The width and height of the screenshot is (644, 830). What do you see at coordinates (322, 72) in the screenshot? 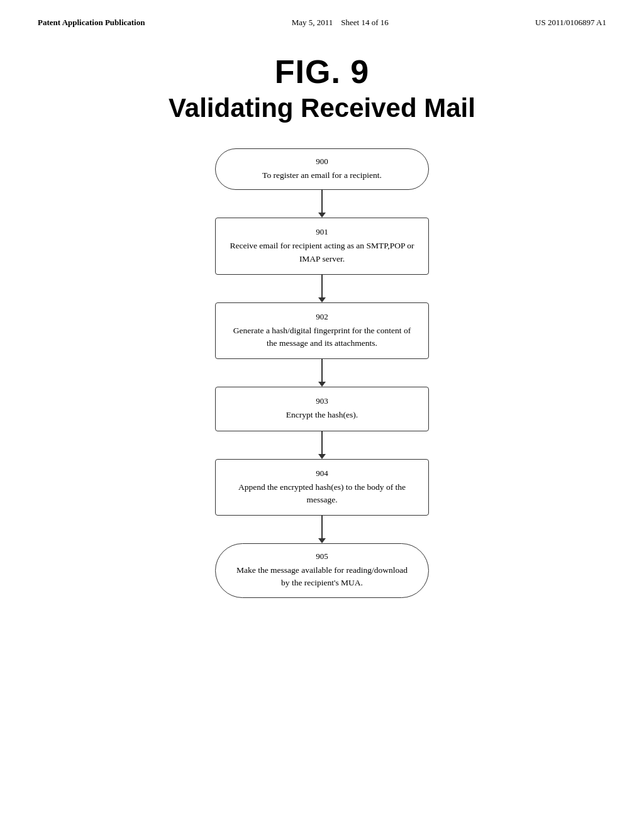
I see `fig-number: FIG. 9` at bounding box center [322, 72].